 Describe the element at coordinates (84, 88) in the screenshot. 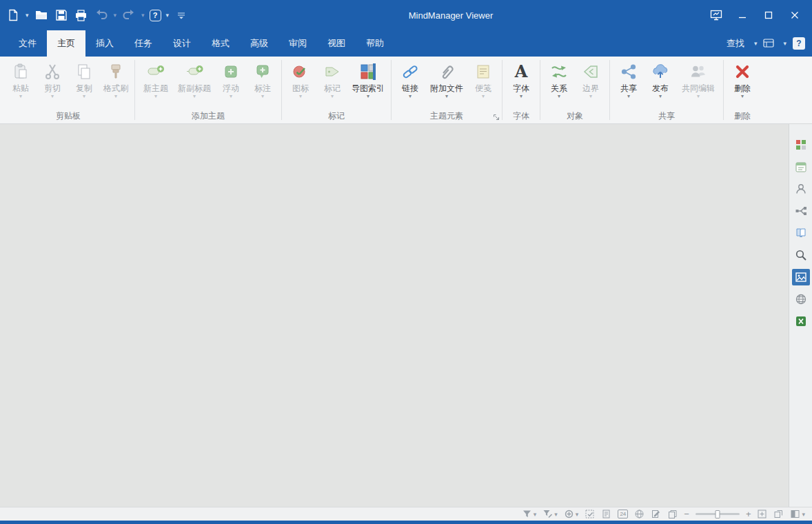

I see `button-label: 复制` at that location.